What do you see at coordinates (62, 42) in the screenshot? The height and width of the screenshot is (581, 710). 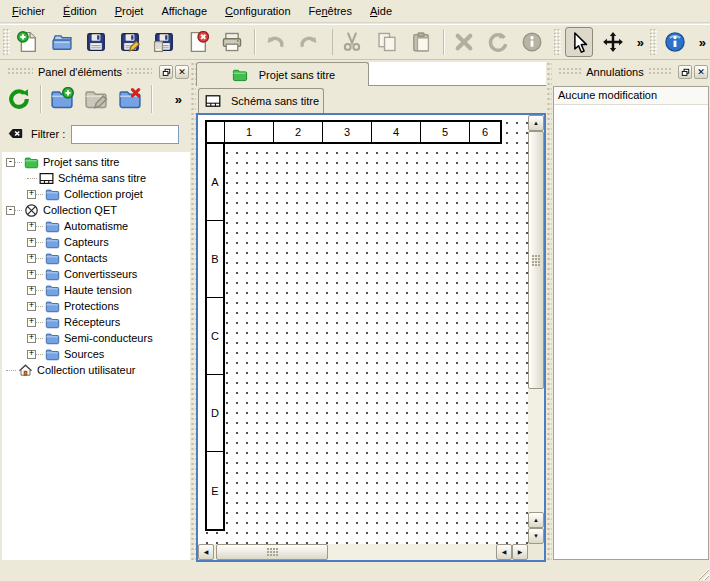 I see `open-project-button` at bounding box center [62, 42].